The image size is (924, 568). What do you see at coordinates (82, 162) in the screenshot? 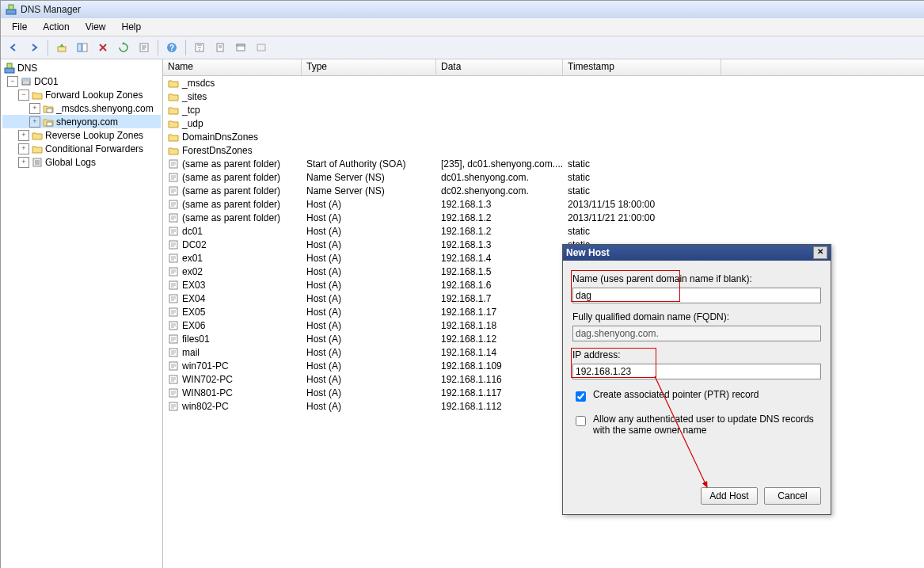
I see `tree-global-logs: + Global Logs` at bounding box center [82, 162].